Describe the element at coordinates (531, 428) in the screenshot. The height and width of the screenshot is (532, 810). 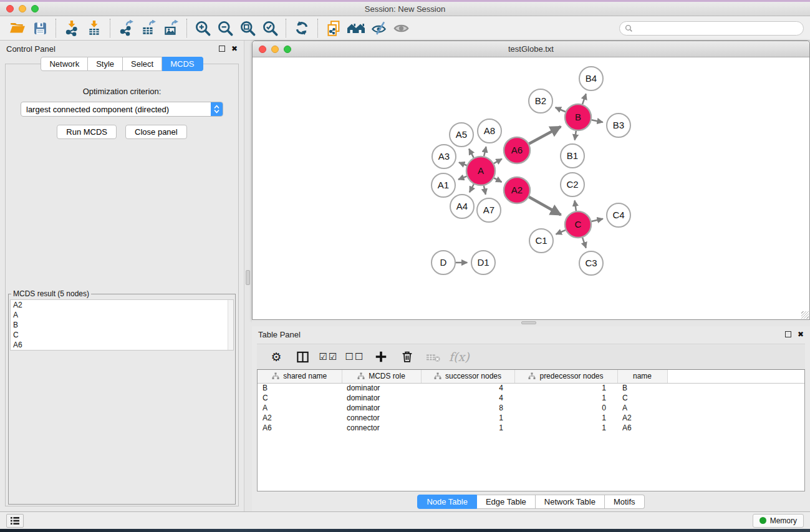
I see `table-row: A6connector11A6` at that location.